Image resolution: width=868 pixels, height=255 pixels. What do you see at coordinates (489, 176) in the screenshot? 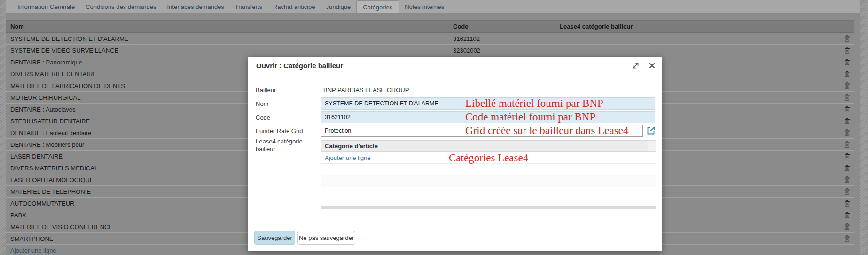
I see `lease4-subtable: Catégorie d'article Ajouter une ligne Ca…` at bounding box center [489, 176].